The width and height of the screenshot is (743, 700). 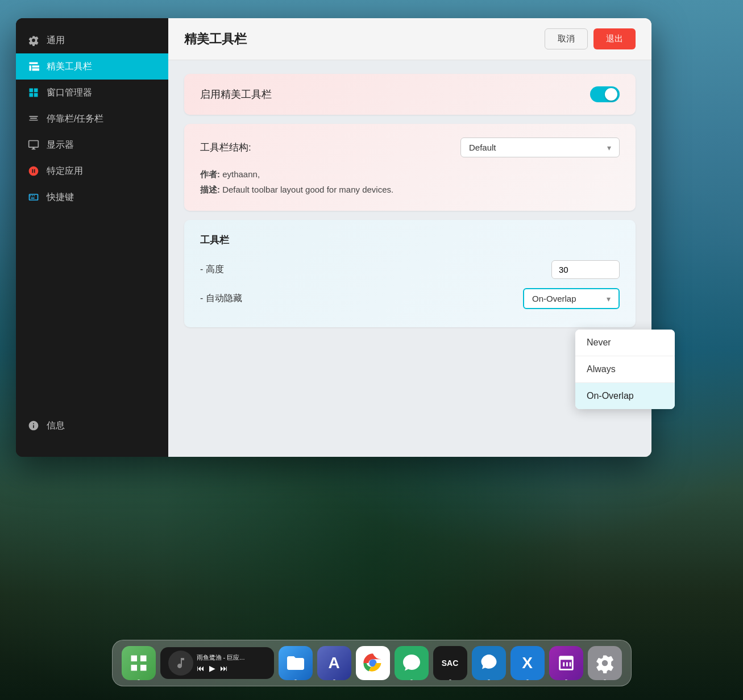 I want to click on exit-button: 退出, so click(x=615, y=39).